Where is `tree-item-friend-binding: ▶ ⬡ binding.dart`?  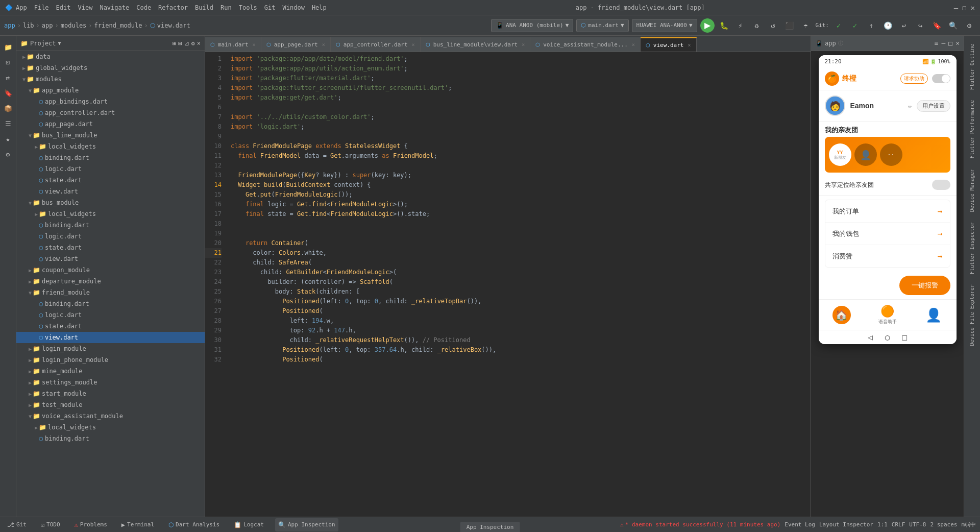
tree-item-friend-binding: ▶ ⬡ binding.dart is located at coordinates (110, 304).